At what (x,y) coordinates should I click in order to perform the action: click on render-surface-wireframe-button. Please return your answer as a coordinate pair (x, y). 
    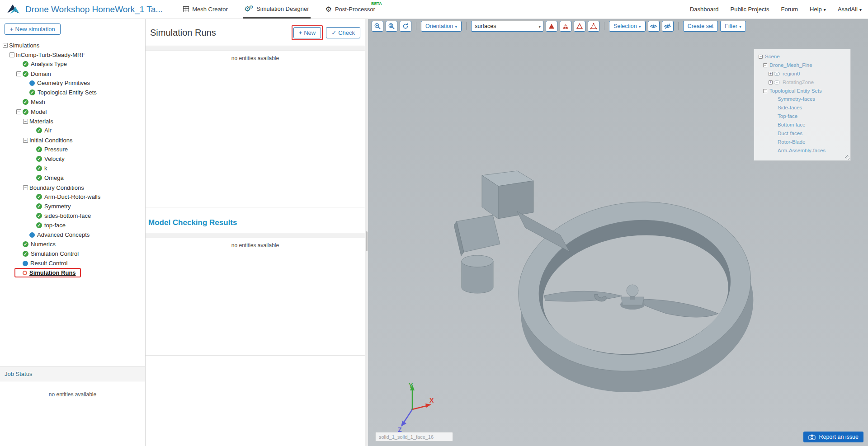
    Looking at the image, I should click on (566, 26).